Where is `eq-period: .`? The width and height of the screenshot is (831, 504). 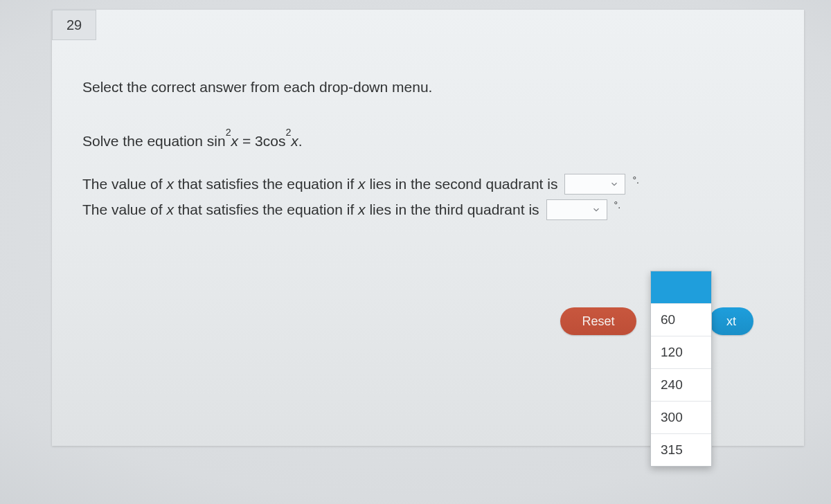 eq-period: . is located at coordinates (301, 141).